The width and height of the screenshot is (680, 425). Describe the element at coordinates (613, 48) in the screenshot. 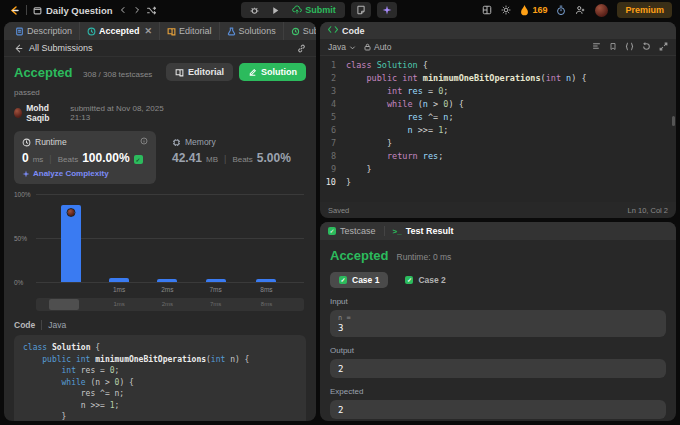

I see `bookmark-icon` at that location.